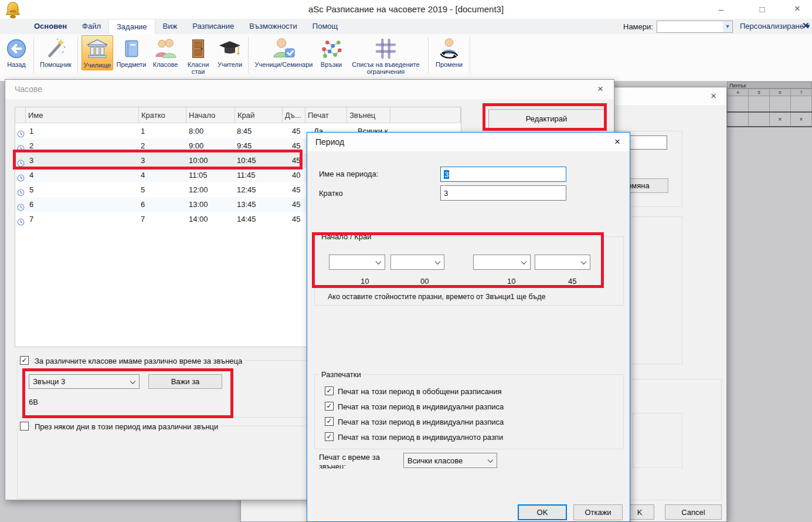 This screenshot has height=522, width=812. What do you see at coordinates (600, 89) in the screenshot?
I see `hours-dialog-close-icon: ×` at bounding box center [600, 89].